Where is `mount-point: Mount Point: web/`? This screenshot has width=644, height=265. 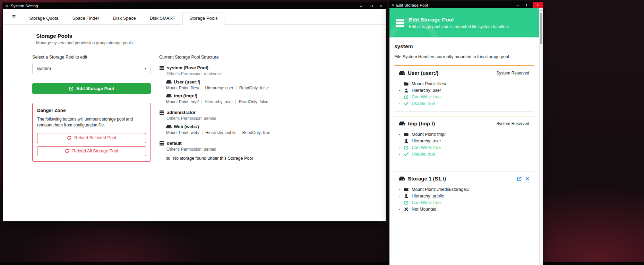
mount-point: Mount Point: web/ is located at coordinates (183, 133).